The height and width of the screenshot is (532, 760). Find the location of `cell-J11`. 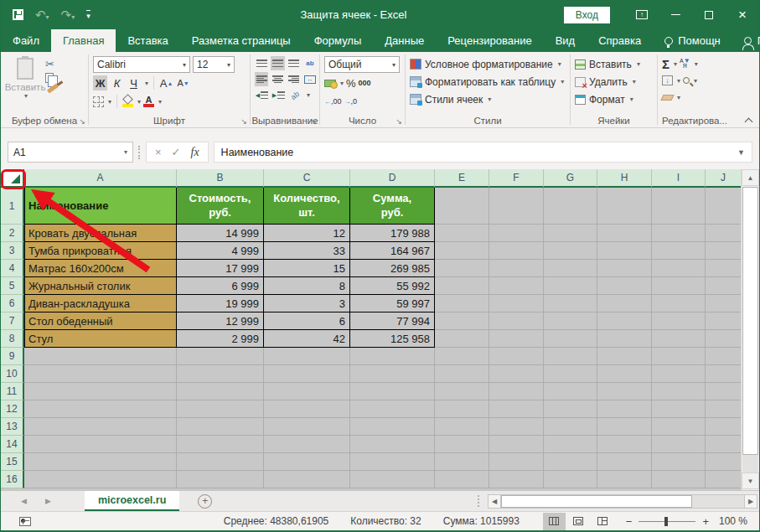

cell-J11 is located at coordinates (724, 392).